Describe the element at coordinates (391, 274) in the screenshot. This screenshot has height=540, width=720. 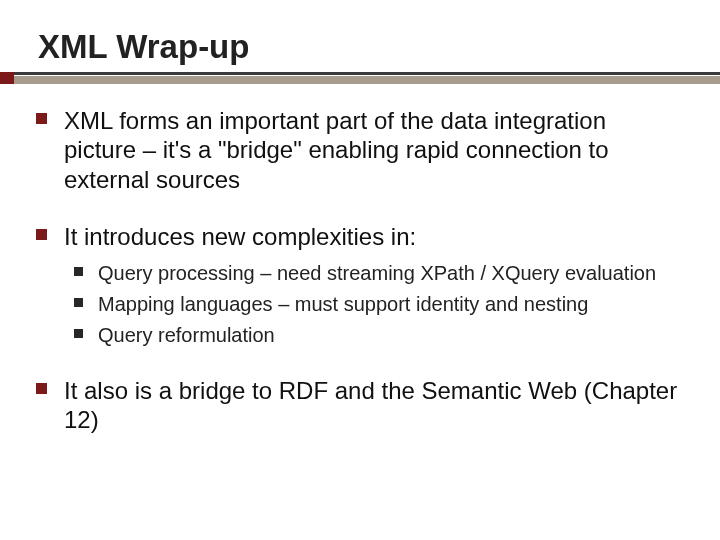
I see `list-item: Query processing – need streaming XPath …` at that location.